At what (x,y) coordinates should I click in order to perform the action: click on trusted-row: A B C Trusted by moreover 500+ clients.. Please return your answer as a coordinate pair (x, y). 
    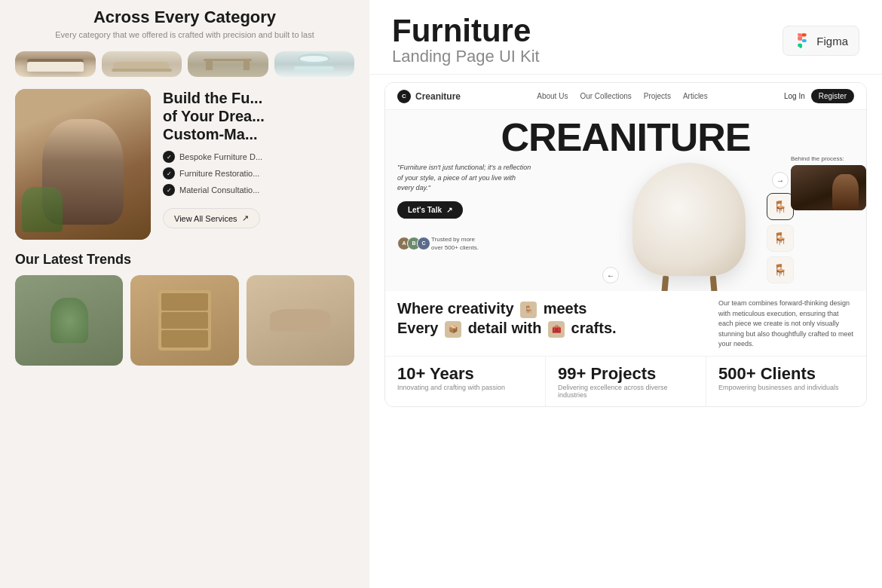
    Looking at the image, I should click on (465, 243).